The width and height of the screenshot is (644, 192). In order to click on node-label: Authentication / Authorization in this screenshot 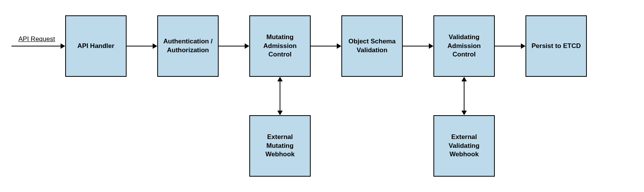, I will do `click(188, 46)`.